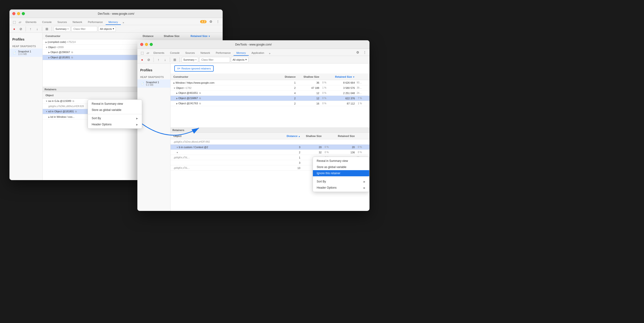 This screenshot has width=644, height=323. Describe the element at coordinates (258, 53) in the screenshot. I see `tab-application-2: Application` at that location.